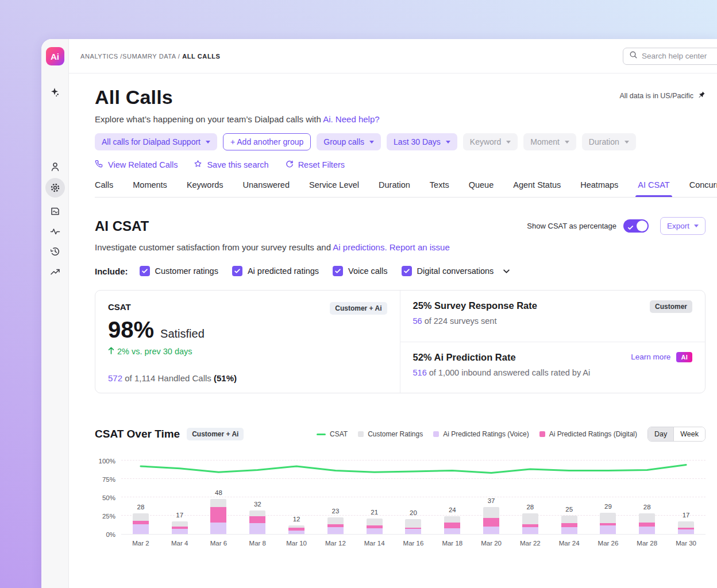 This screenshot has height=588, width=717. What do you see at coordinates (55, 56) in the screenshot?
I see `app-logo-icon: Ai` at bounding box center [55, 56].